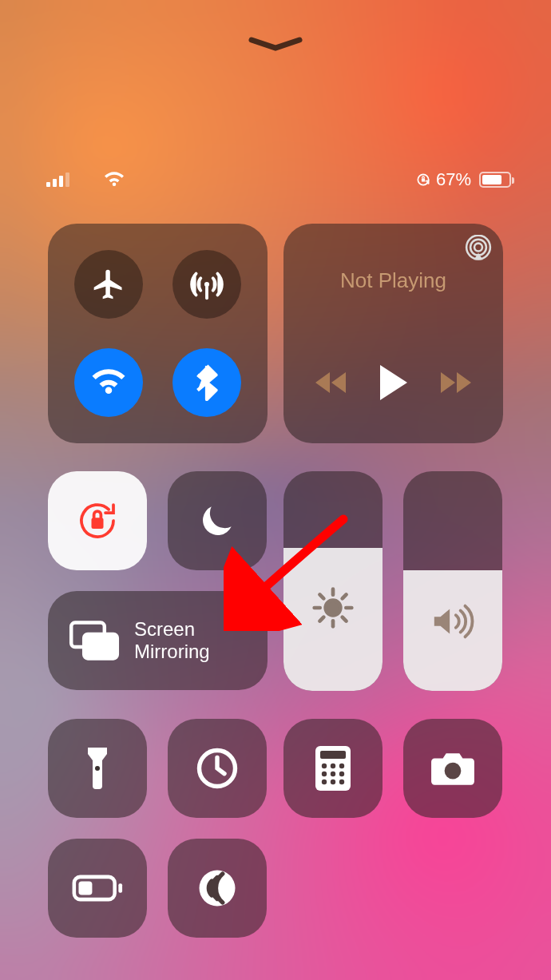 The height and width of the screenshot is (980, 551). I want to click on calculator-icon, so click(333, 768).